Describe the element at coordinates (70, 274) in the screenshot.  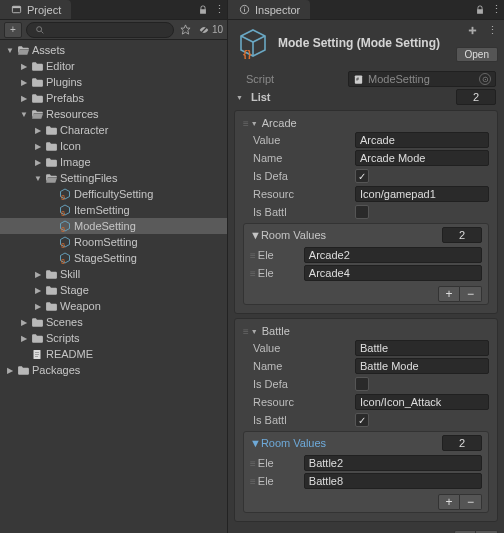
I see `tree-label: Skill` at that location.